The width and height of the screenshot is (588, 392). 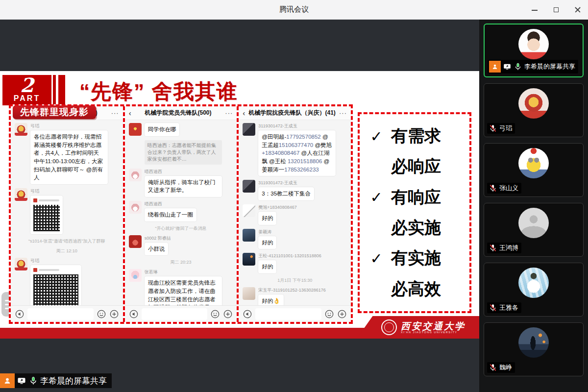 What do you see at coordinates (47, 200) in the screenshot?
I see `qr-card-header` at bounding box center [47, 200].